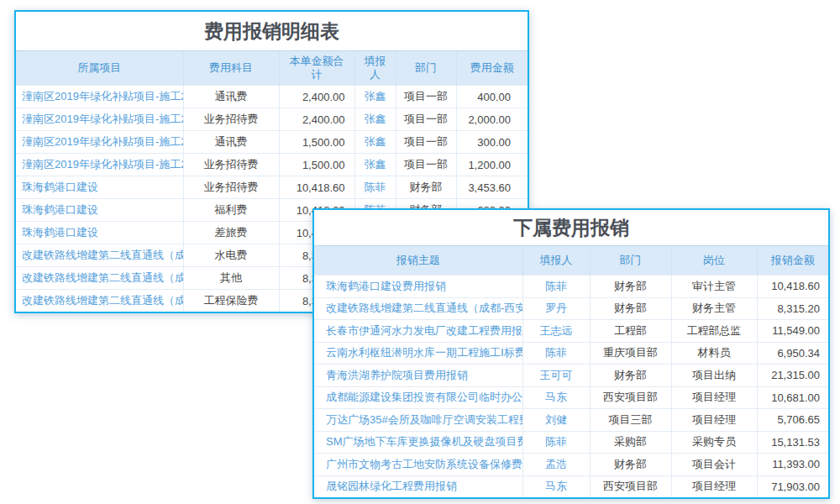  What do you see at coordinates (714, 287) in the screenshot?
I see `table-cell: 审计主管` at bounding box center [714, 287].